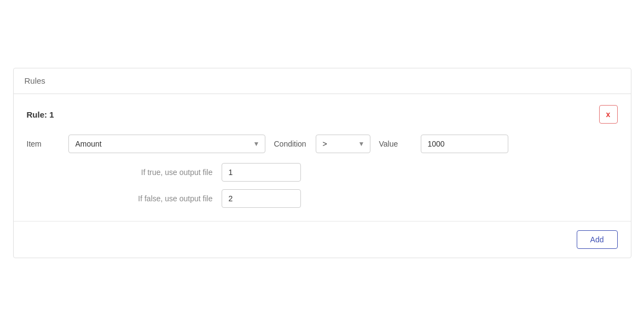  Describe the element at coordinates (361, 172) in the screenshot. I see `if-true-row: If true, use output file` at that location.